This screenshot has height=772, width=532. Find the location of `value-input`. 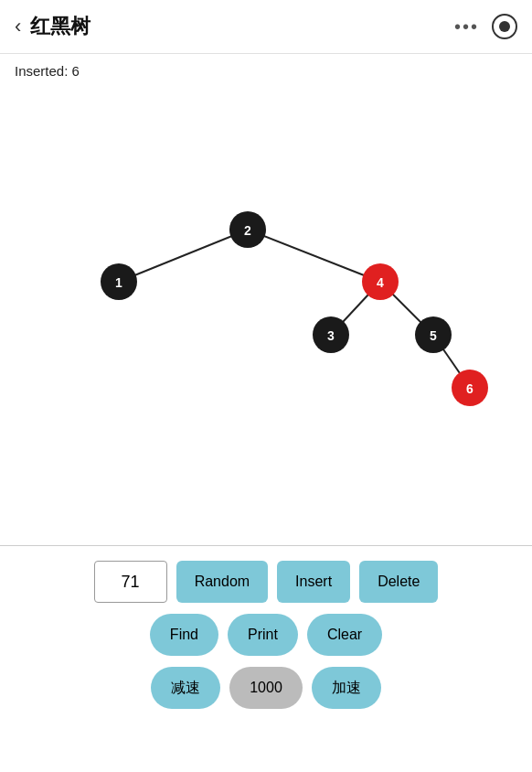

value-input is located at coordinates (131, 582).